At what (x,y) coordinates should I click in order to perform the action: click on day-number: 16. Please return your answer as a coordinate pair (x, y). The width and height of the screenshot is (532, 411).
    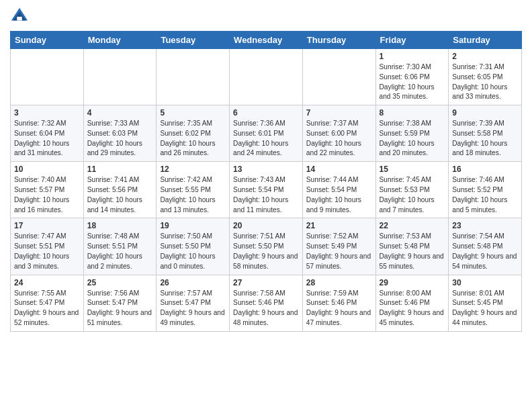
    Looking at the image, I should click on (485, 169).